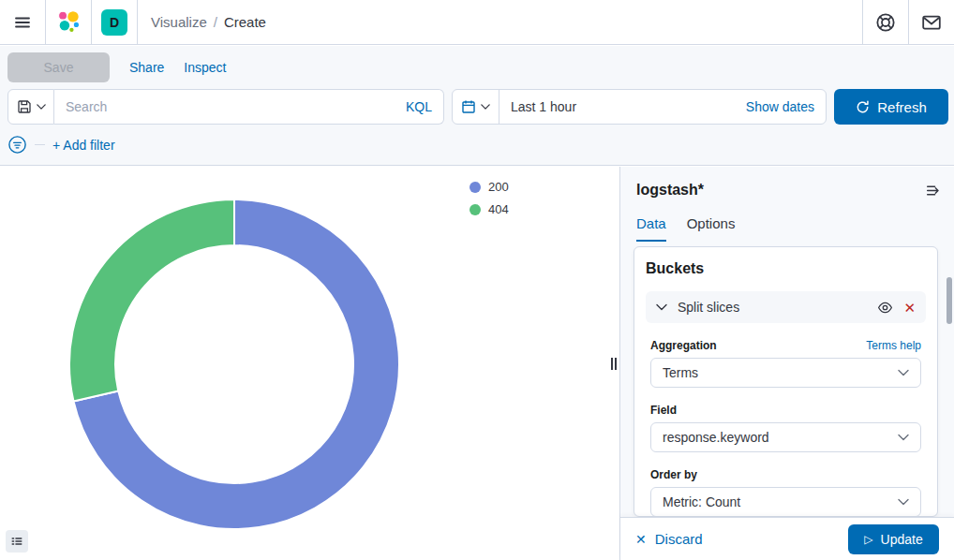 The height and width of the screenshot is (560, 954). I want to click on collapse-sidebar-button, so click(932, 190).